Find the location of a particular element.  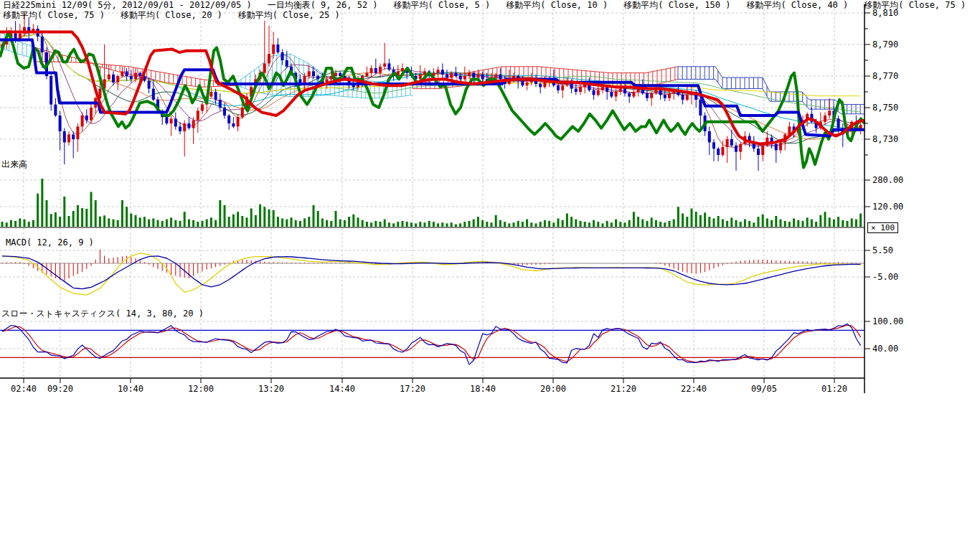

svg-text: 13:20 is located at coordinates (271, 389).